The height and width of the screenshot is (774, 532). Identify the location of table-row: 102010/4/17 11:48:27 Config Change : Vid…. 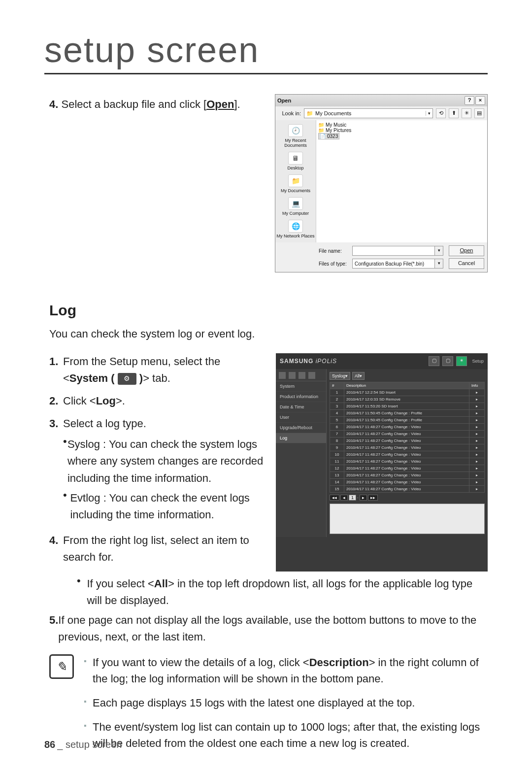
(407, 455).